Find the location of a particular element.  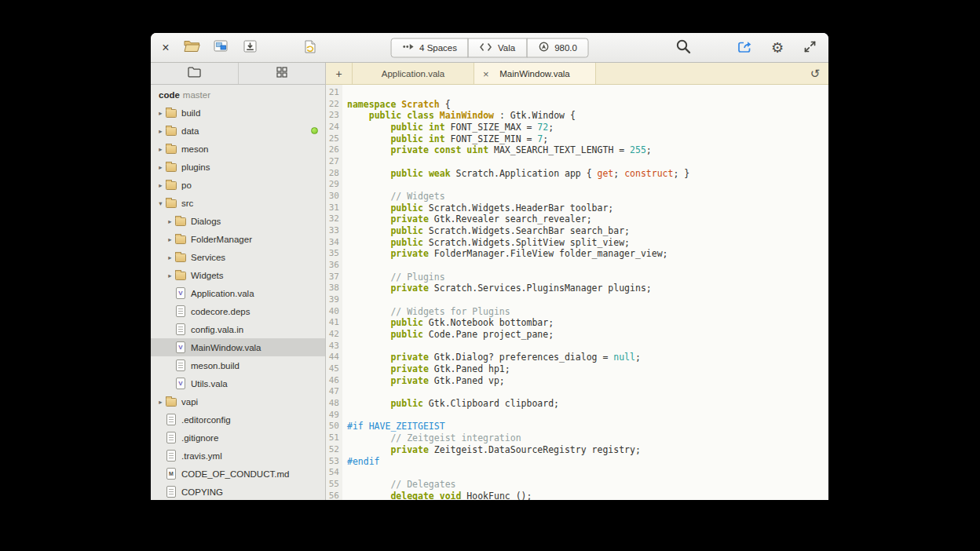

tree-item-mainwindow.vala: VMainWindow.vala is located at coordinates (238, 347).